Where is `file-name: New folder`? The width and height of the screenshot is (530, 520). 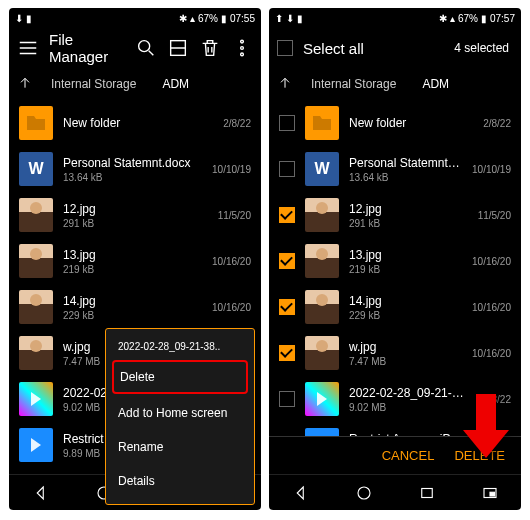 file-name: New folder is located at coordinates (138, 123).